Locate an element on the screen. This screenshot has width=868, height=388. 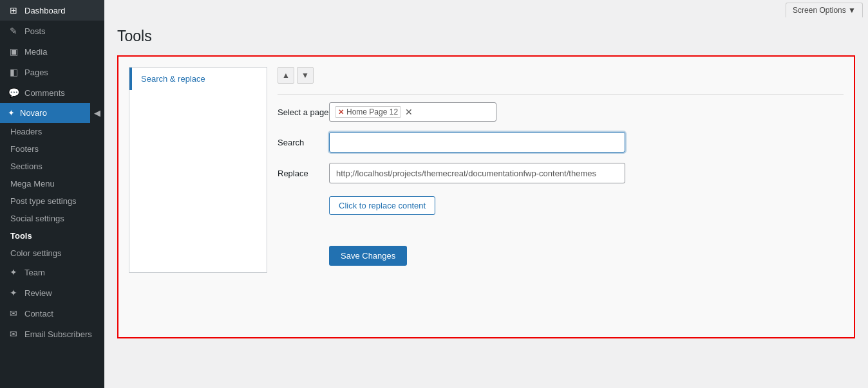
sidebar-item-label: Email Subscribers is located at coordinates (58, 335).